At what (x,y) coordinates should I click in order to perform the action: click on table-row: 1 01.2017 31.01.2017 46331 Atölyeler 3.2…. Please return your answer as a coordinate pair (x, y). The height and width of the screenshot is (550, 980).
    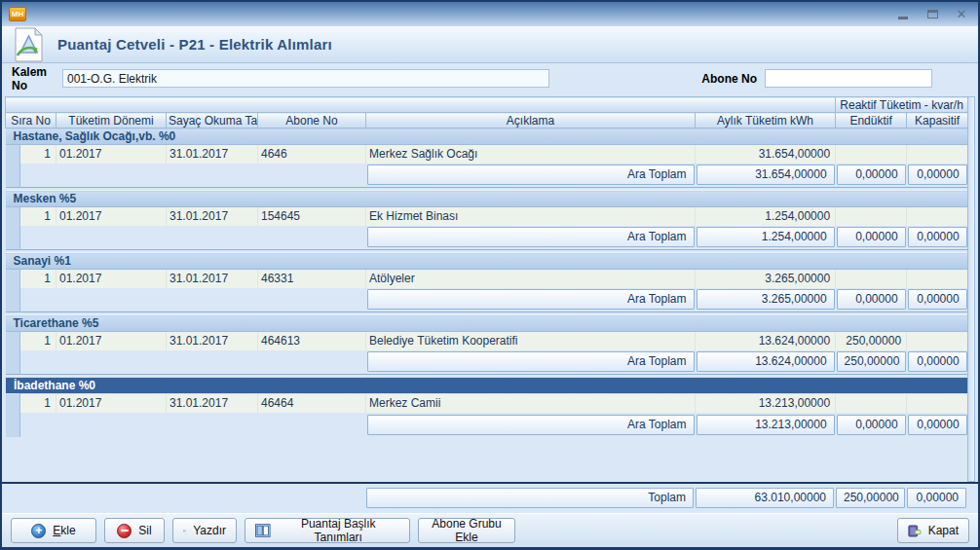
    Looking at the image, I should click on (487, 278).